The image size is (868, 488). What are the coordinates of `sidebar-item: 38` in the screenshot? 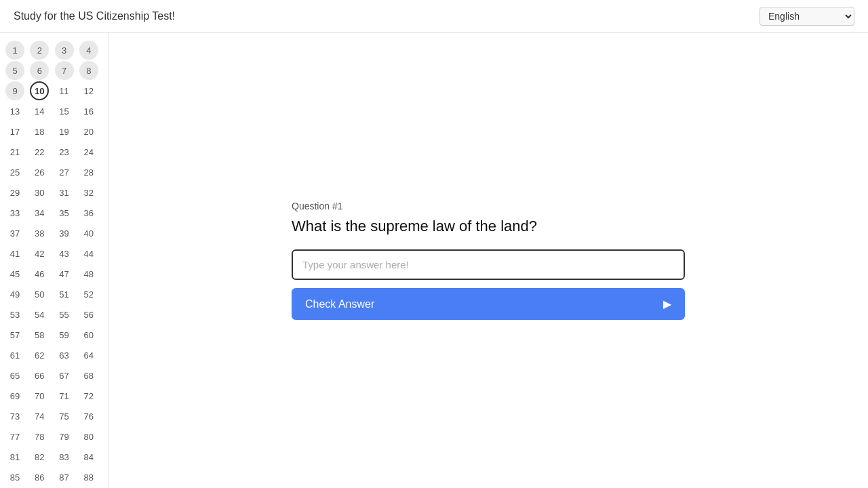 It's located at (39, 233).